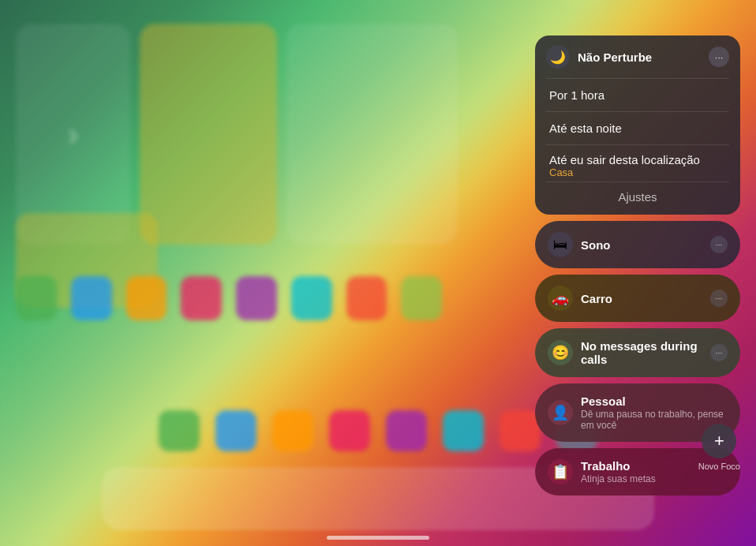 The width and height of the screenshot is (756, 546). Describe the element at coordinates (719, 57) in the screenshot. I see `dnd-more-button: ···` at that location.